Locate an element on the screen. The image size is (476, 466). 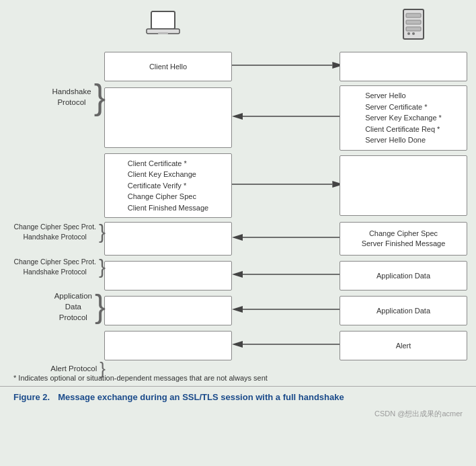
handshake-protocol-label: HandshakeProtocol } is located at coordinates (54, 97).